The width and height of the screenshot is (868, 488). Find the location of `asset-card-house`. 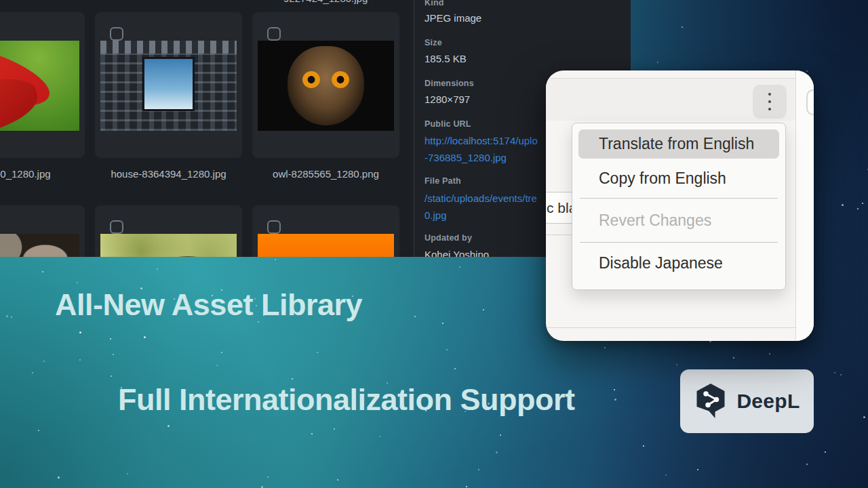

asset-card-house is located at coordinates (168, 85).